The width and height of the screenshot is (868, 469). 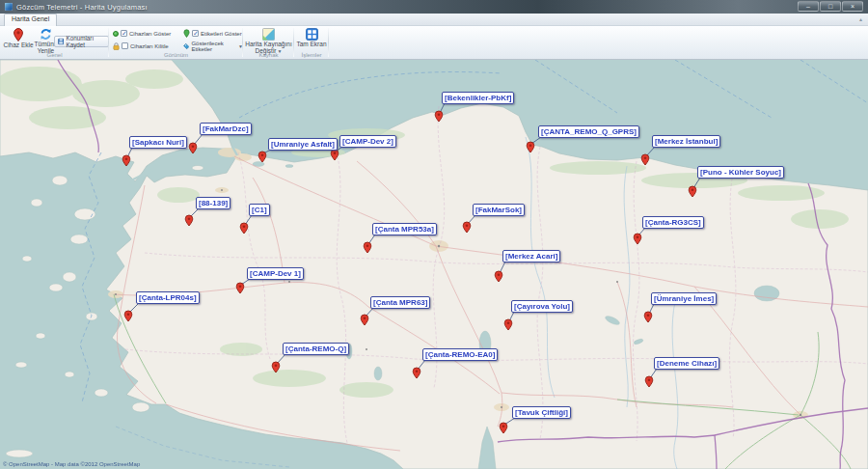 I want to click on window-title: Gözcüm Telemetri - Harita Uygulaması, so click(x=82, y=8).